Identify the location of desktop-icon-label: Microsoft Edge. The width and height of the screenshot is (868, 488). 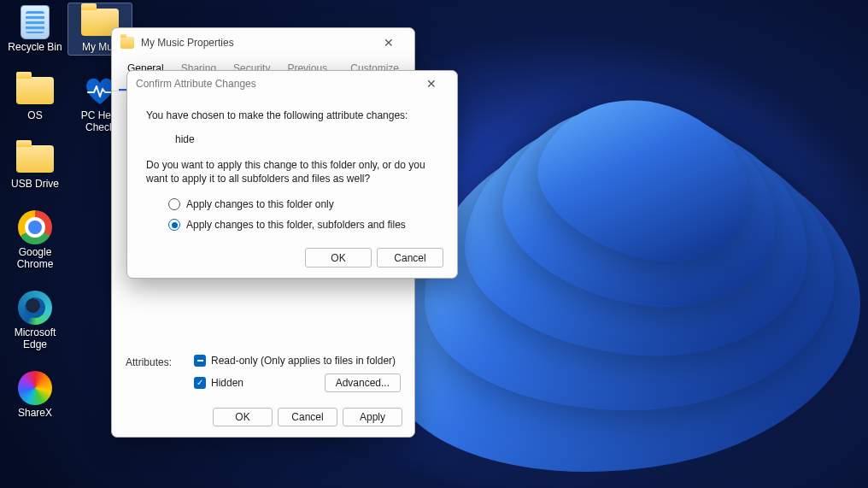
(35, 339).